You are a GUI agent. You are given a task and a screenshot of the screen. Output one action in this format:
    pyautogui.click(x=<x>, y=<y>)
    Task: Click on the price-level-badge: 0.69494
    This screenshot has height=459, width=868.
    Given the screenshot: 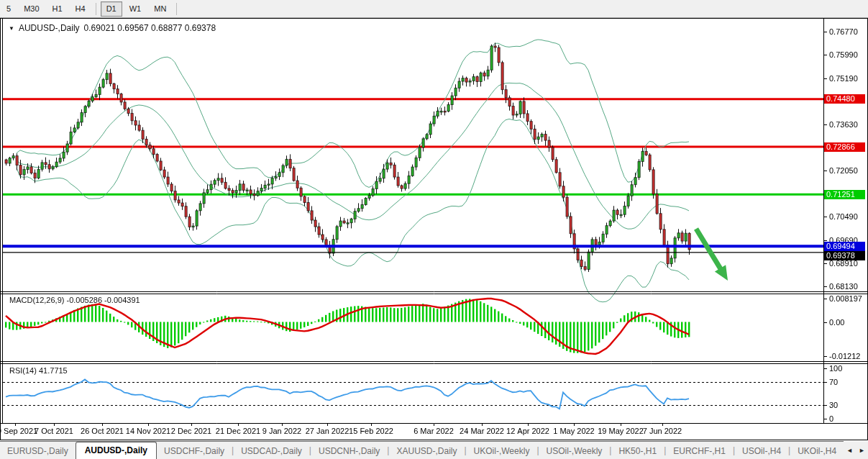 What is the action you would take?
    pyautogui.click(x=844, y=246)
    